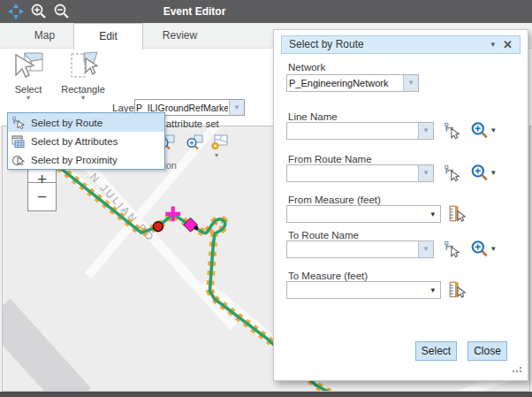 This screenshot has width=532, height=397. I want to click on tab-map: Map, so click(44, 35).